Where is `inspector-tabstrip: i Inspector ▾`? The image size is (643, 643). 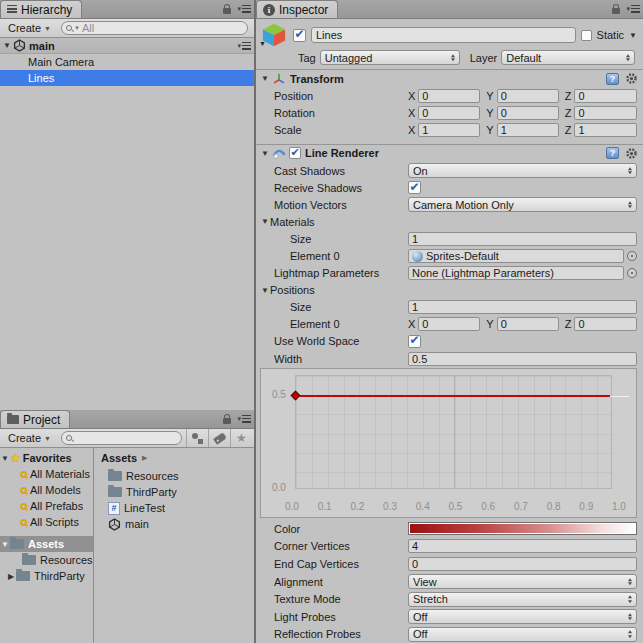 inspector-tabstrip: i Inspector ▾ is located at coordinates (450, 10).